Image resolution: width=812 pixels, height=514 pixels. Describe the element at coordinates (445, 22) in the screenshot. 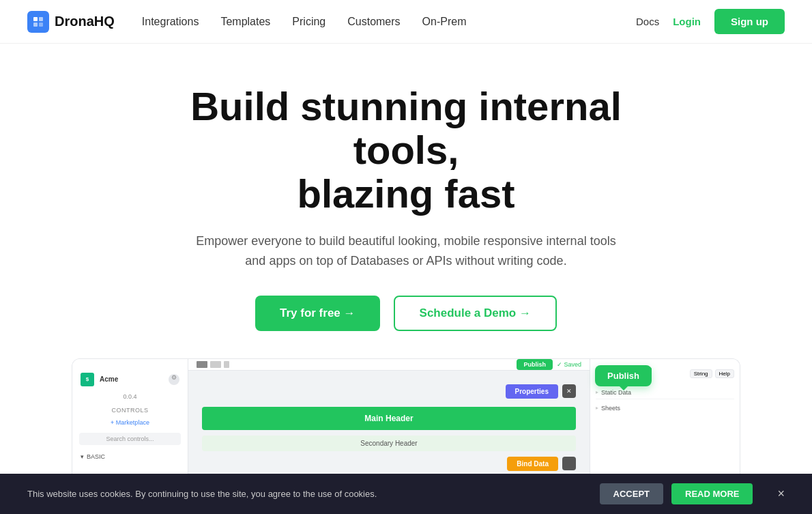

I see `nav-link-on-prem: On-Prem` at that location.